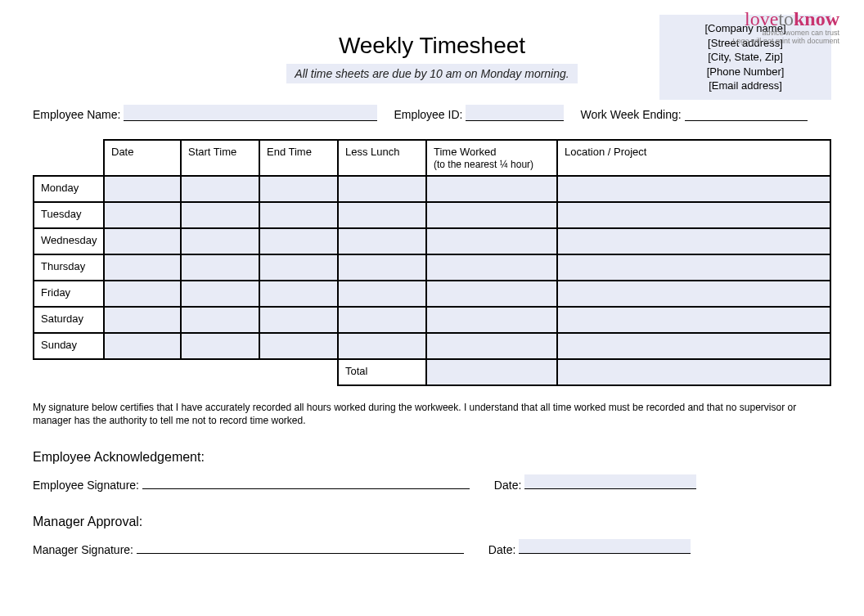 This screenshot has width=864, height=616. What do you see at coordinates (785, 19) in the screenshot?
I see `logo-text-to: to` at bounding box center [785, 19].